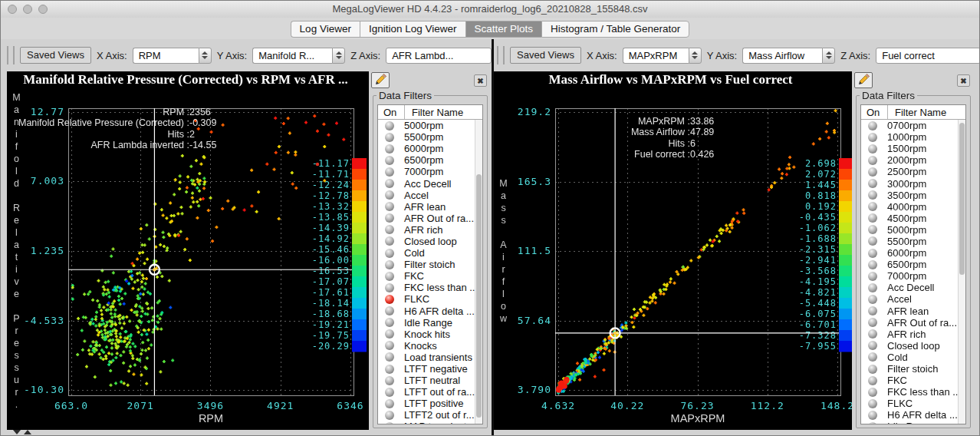 Image resolution: width=980 pixels, height=436 pixels. Describe the element at coordinates (909, 160) in the screenshot. I see `filter-row: 2000rpm` at that location.